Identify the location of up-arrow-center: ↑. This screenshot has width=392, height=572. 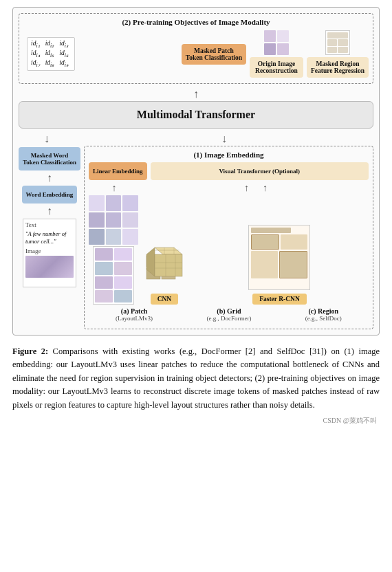
(196, 94).